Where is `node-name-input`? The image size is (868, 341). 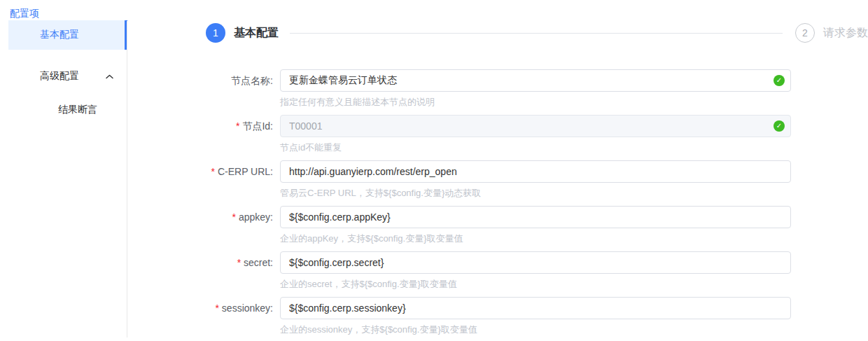
node-name-input is located at coordinates (536, 81).